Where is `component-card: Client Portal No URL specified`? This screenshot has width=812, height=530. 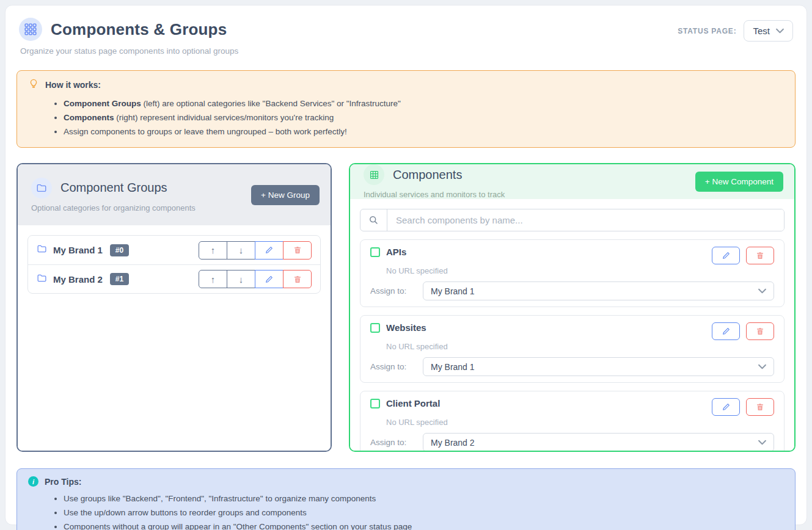 component-card: Client Portal No URL specified is located at coordinates (572, 421).